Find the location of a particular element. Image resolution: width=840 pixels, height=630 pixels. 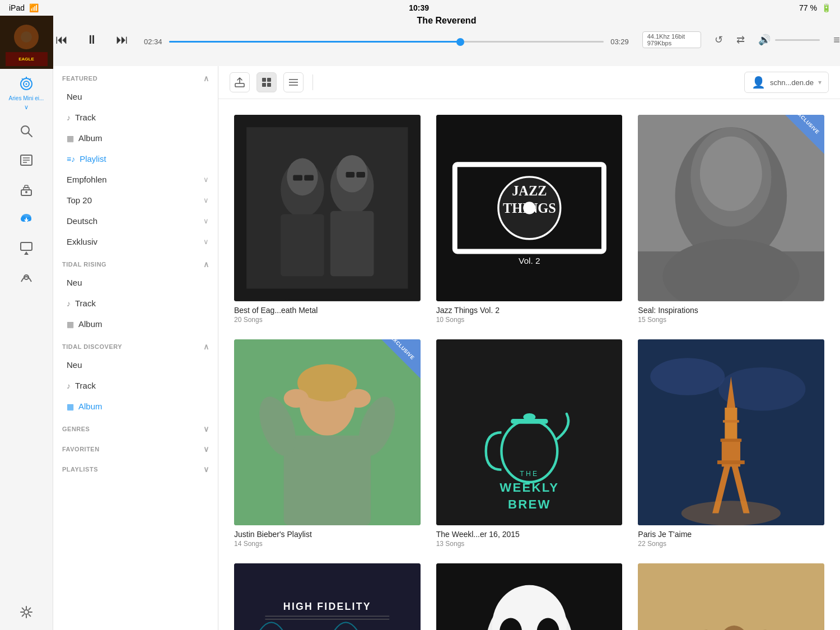

empfohlen-arrow: ∨ is located at coordinates (206, 179).